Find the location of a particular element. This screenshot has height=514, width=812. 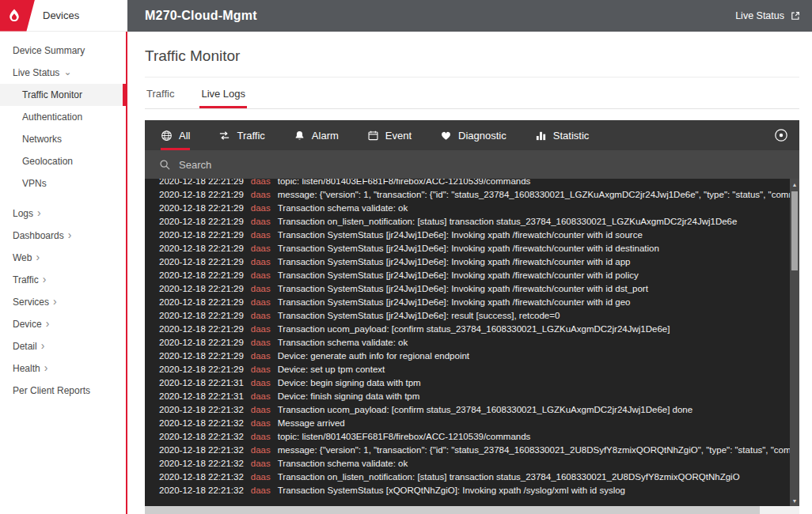

page-title-row: Traffic Monitor is located at coordinates (472, 62).